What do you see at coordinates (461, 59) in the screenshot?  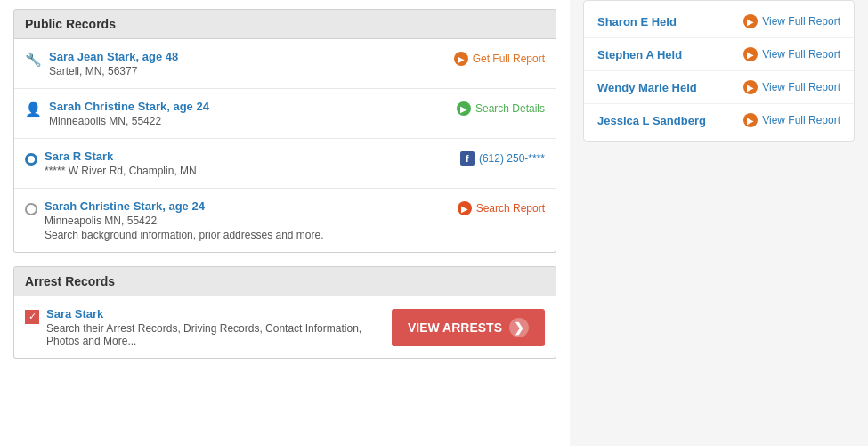 I see `play-icon-orange: ▶` at bounding box center [461, 59].